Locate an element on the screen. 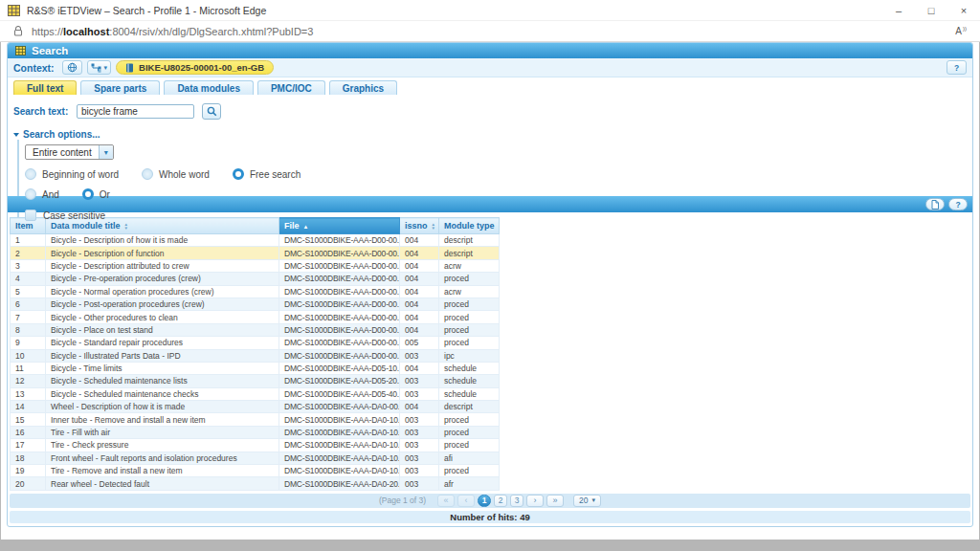 Image resolution: width=980 pixels, height=551 pixels. page-size-select: 20 is located at coordinates (588, 501).